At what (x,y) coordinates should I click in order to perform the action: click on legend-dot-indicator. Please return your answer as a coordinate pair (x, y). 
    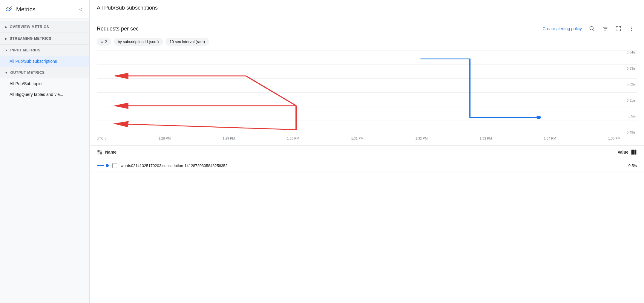
    Looking at the image, I should click on (107, 166).